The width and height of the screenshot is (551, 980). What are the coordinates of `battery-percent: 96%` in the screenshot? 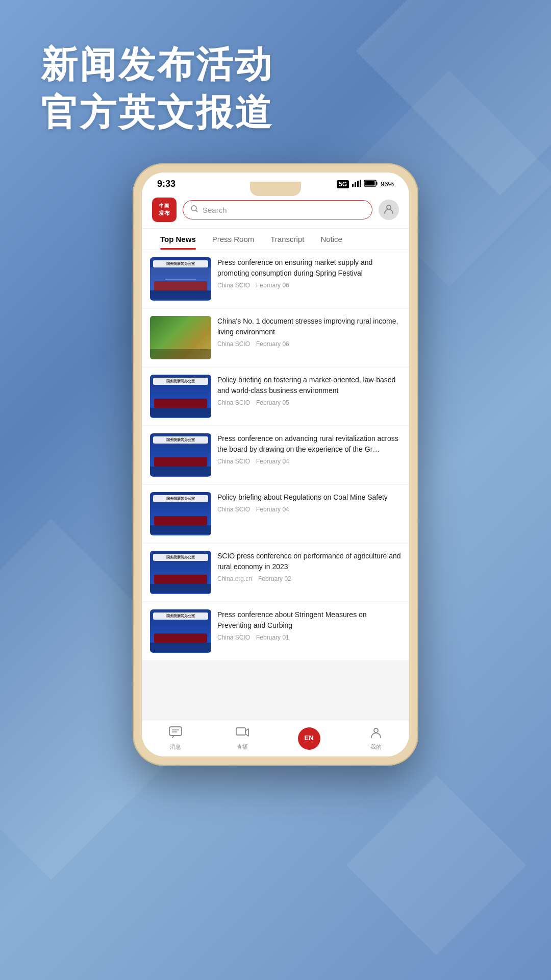 It's located at (387, 184).